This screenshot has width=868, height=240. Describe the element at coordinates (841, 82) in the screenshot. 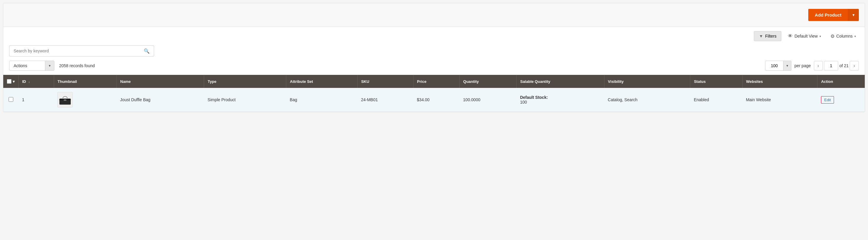

I see `th-action: Action` at that location.